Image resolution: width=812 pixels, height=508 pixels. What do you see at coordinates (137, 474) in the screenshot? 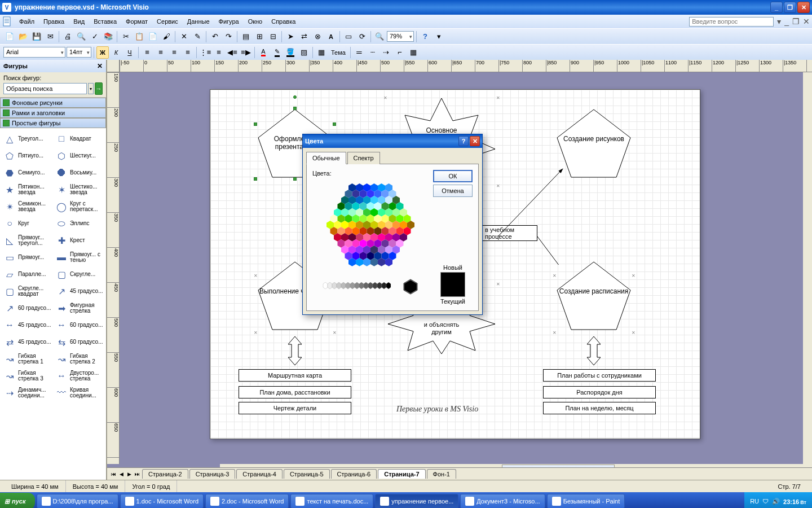
I see `tab-nav-last: ⏭` at bounding box center [137, 474].